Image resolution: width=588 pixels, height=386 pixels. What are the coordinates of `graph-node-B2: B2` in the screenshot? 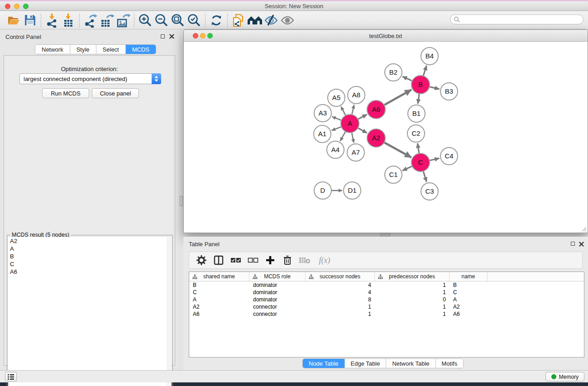 It's located at (393, 72).